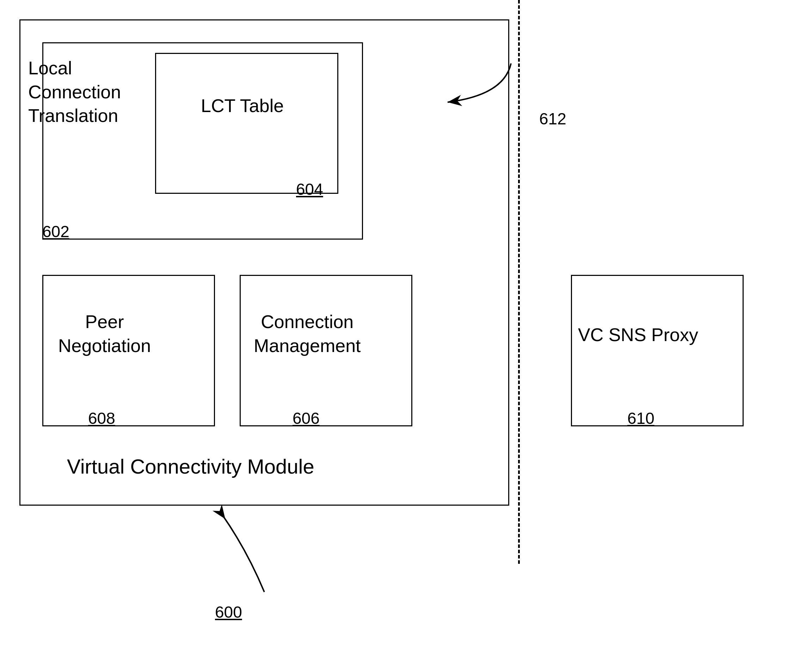  I want to click on arrow-600-svg, so click(250, 557).